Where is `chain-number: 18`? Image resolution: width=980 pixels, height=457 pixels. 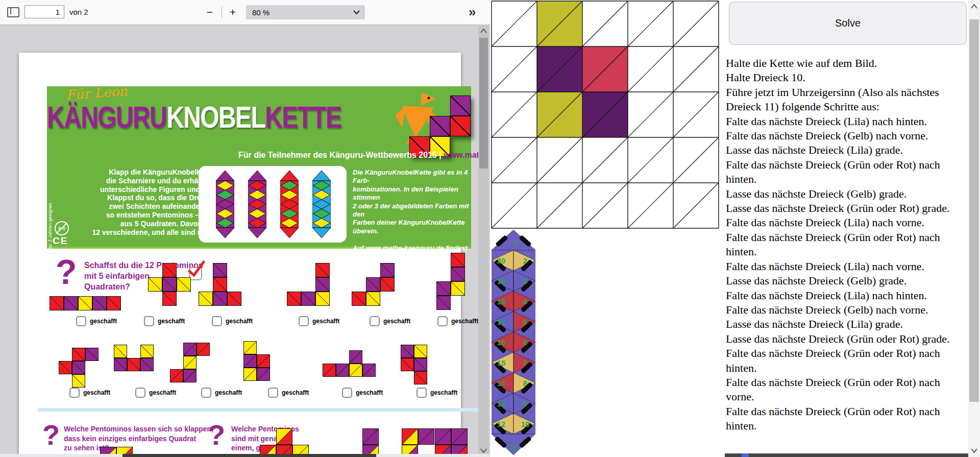 chain-number: 18 is located at coordinates (501, 301).